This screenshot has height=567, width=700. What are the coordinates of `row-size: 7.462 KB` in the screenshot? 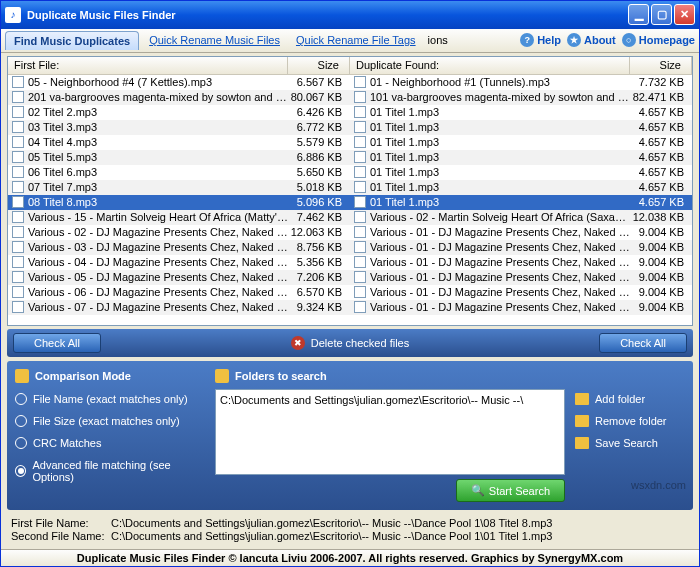 It's located at (319, 217).